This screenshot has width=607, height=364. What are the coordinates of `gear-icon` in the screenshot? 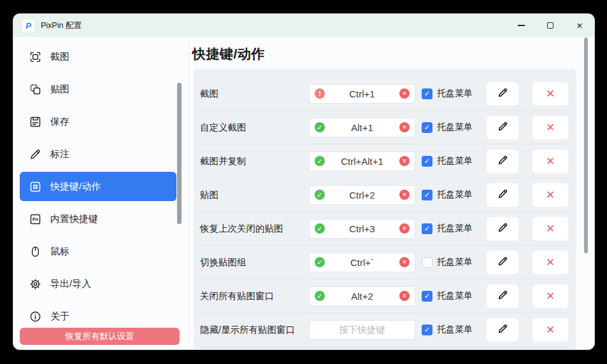 It's located at (35, 284).